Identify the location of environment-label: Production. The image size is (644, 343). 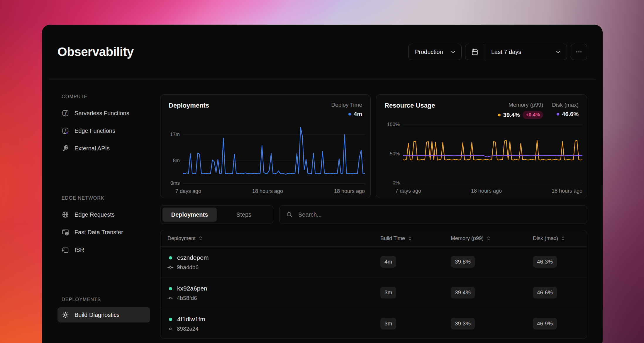
(429, 52).